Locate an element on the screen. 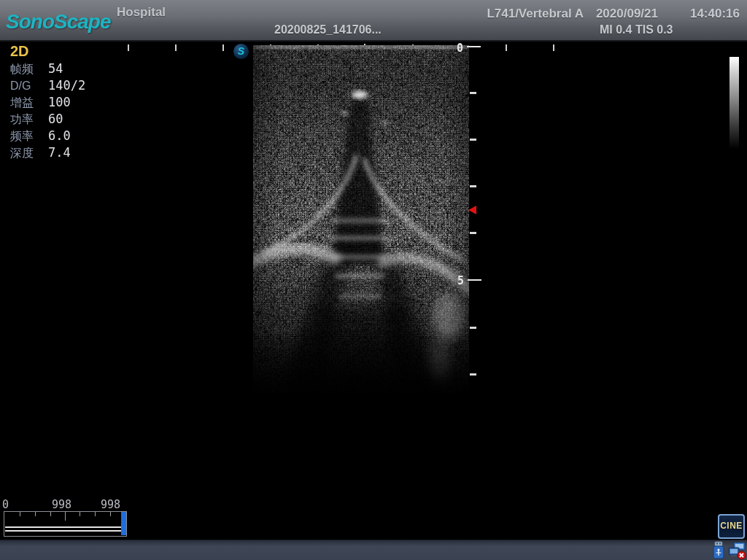 The width and height of the screenshot is (747, 560). param-value: 100 is located at coordinates (60, 102).